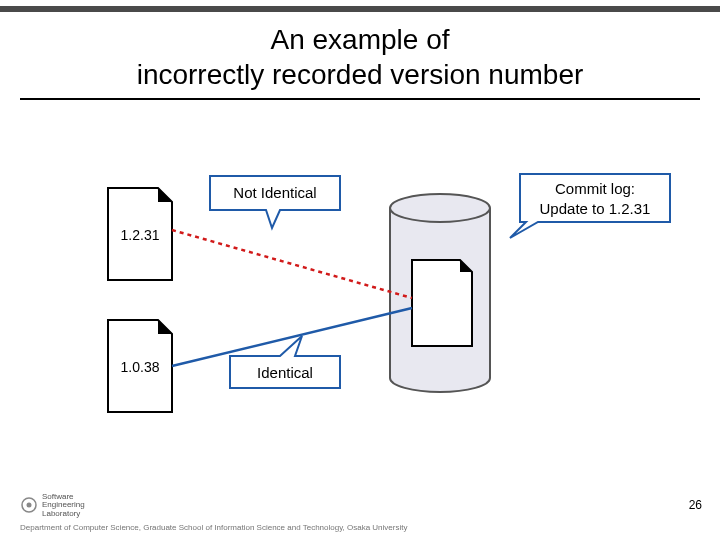  Describe the element at coordinates (360, 74) in the screenshot. I see `title-line-2: incorrectly recorded version number` at that location.